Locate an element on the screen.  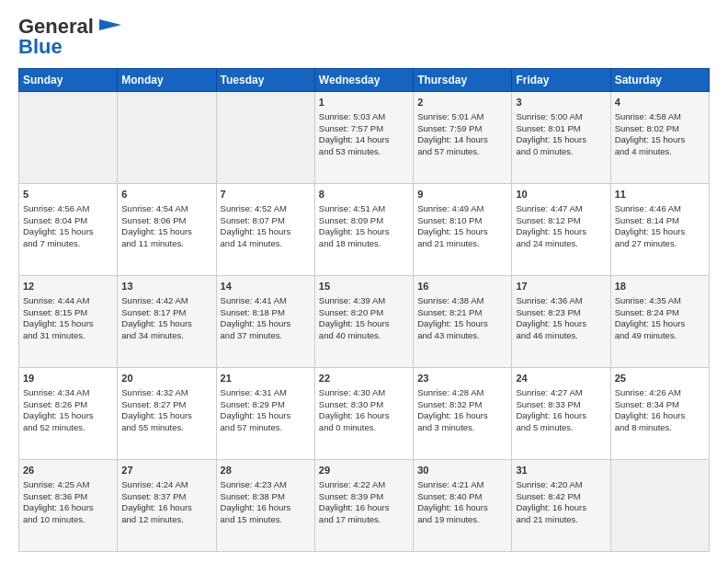
calendar-day-30: 30Sunrise: 4:21 AMSunset: 8:40 PMDayligh… is located at coordinates (463, 506).